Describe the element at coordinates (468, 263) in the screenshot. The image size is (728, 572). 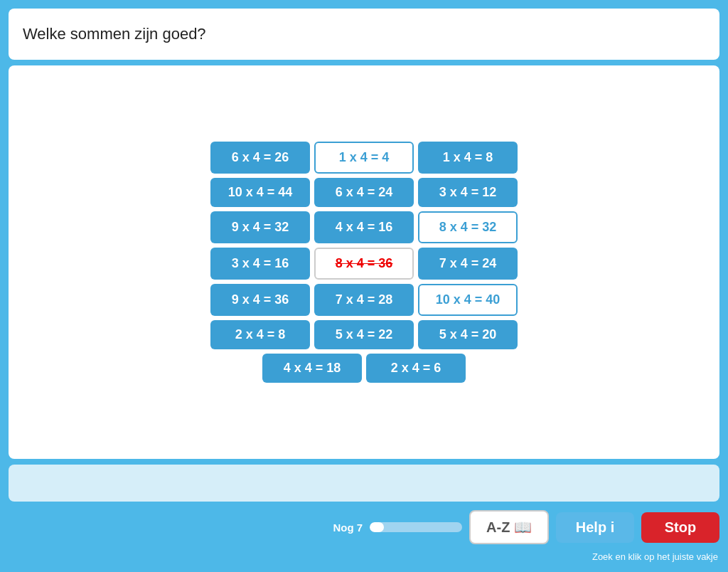
I see `tile-3-2: 7 x 4 = 24` at that location.